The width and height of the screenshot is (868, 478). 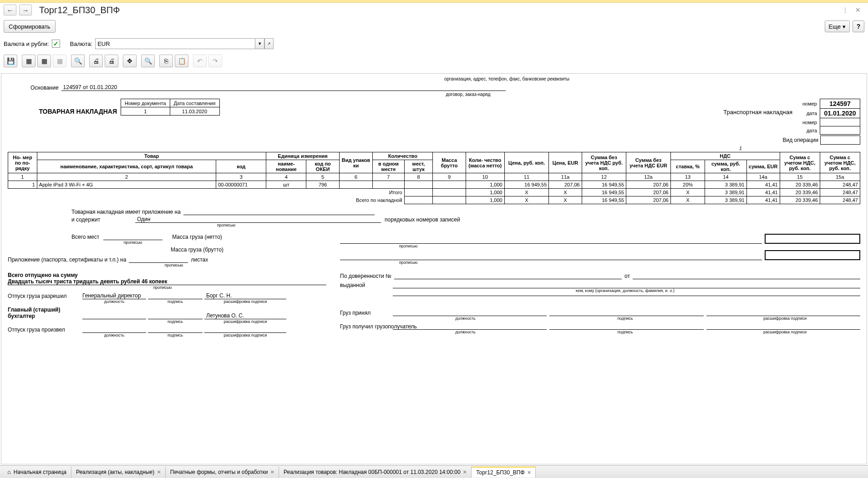 What do you see at coordinates (26, 44) in the screenshot?
I see `currency-ruble-label: Валюта и рубли:` at bounding box center [26, 44].